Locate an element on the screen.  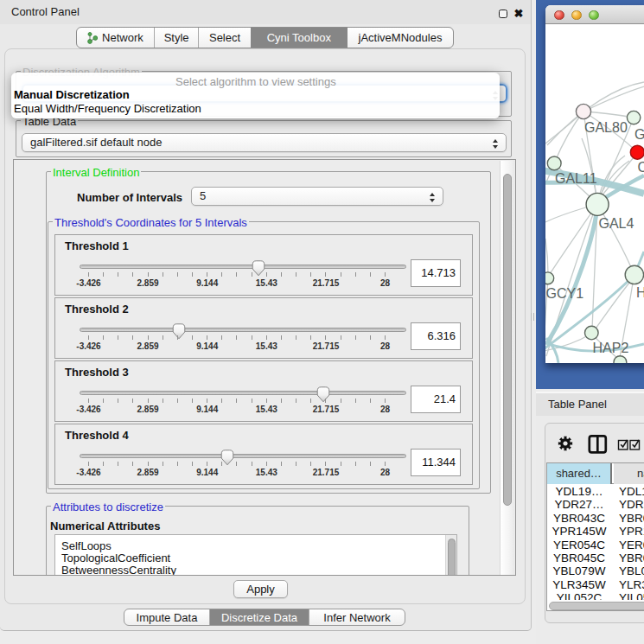
svg-text: GAL2 is located at coordinates (640, 135).